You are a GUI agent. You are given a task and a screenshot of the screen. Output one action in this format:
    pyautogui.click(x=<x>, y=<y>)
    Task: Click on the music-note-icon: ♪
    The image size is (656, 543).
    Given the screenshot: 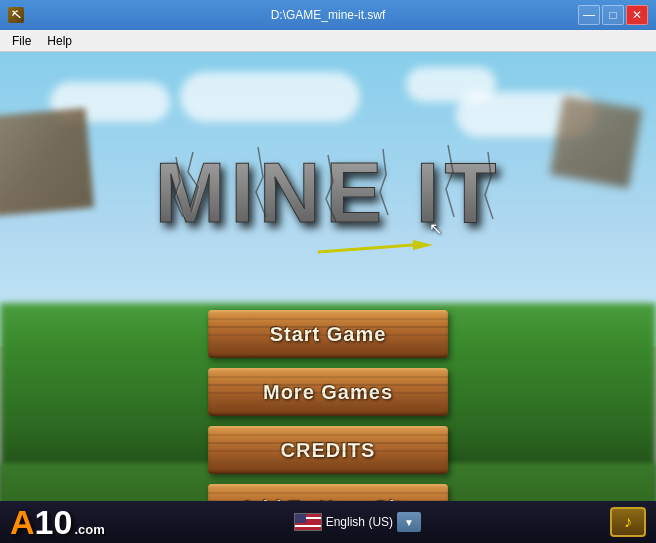 What is the action you would take?
    pyautogui.click(x=628, y=522)
    